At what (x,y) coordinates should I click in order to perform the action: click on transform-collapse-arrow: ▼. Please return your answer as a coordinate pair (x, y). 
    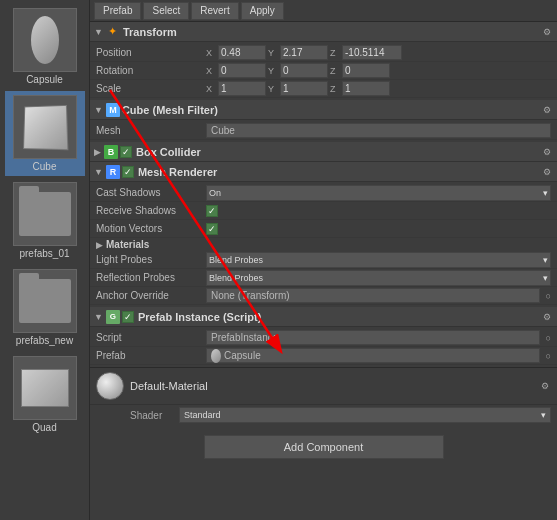
    Looking at the image, I should click on (98, 32).